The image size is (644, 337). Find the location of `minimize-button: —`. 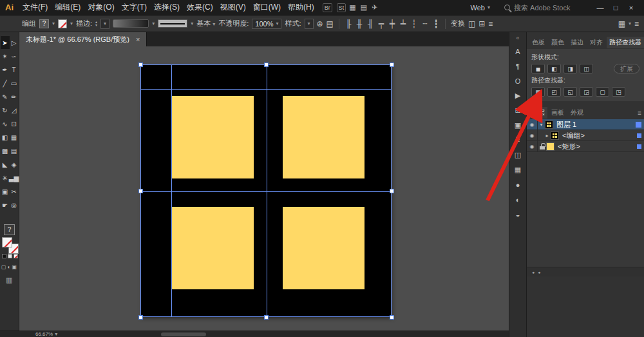

minimize-button: — is located at coordinates (600, 8).